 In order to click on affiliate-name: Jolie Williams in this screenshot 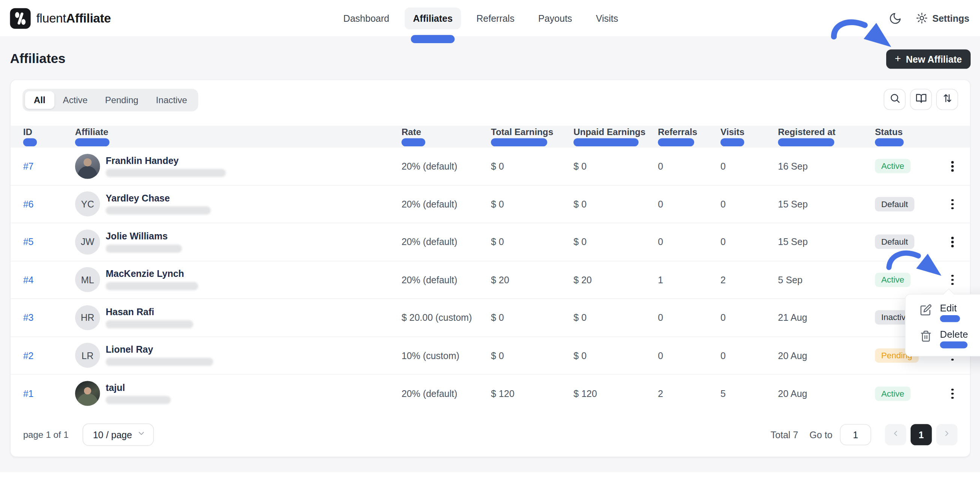, I will do `click(144, 236)`.